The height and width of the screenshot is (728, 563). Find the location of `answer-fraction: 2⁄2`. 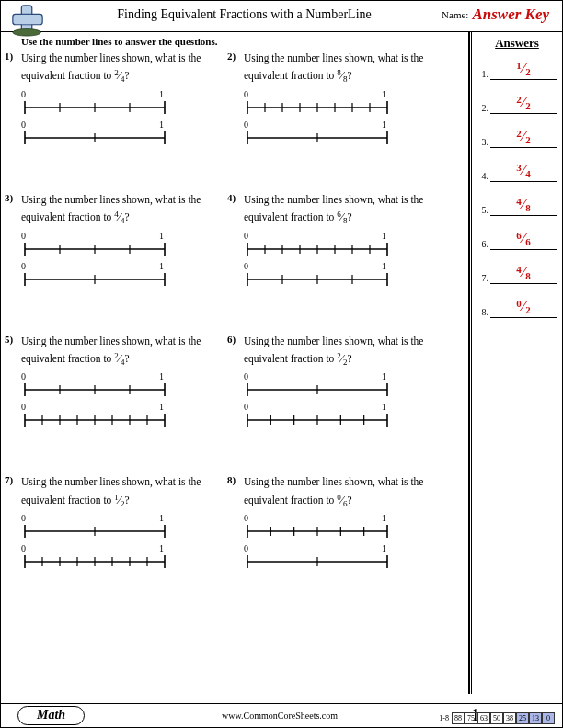

answer-fraction: 2⁄2 is located at coordinates (523, 136).